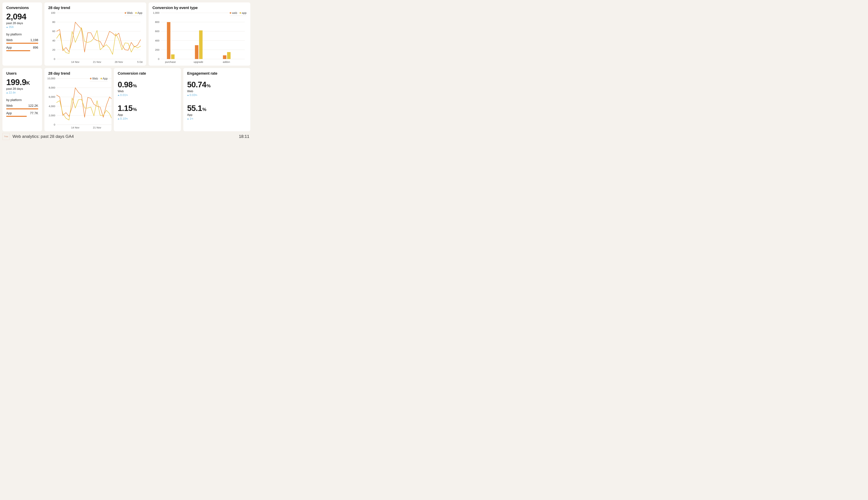  I want to click on conversion-rate-card: Conversion rate 0.98% Web 0.01% 1.15% Ap…, so click(148, 100).